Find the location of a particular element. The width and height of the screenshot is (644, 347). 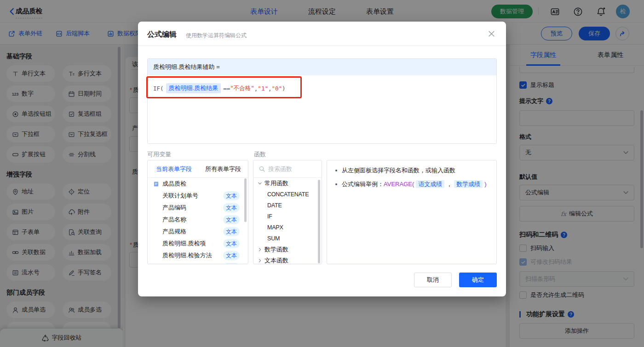

field-item-member-single: 成员单选 is located at coordinates (31, 310).